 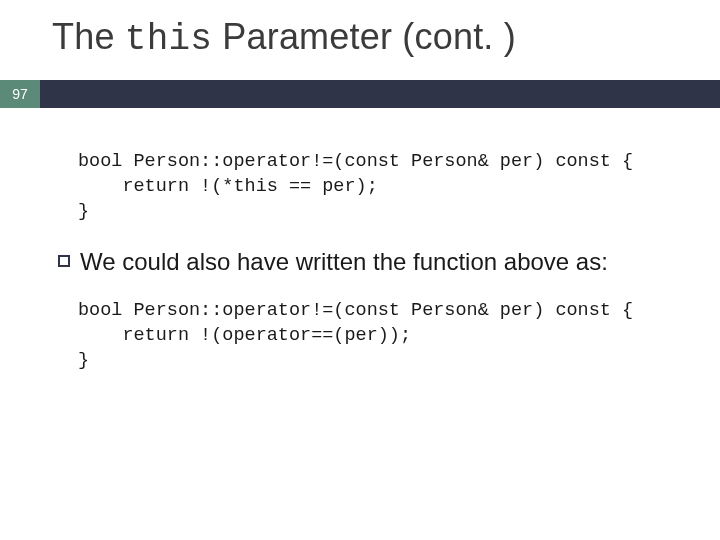 I want to click on title-mono: this, so click(x=168, y=40).